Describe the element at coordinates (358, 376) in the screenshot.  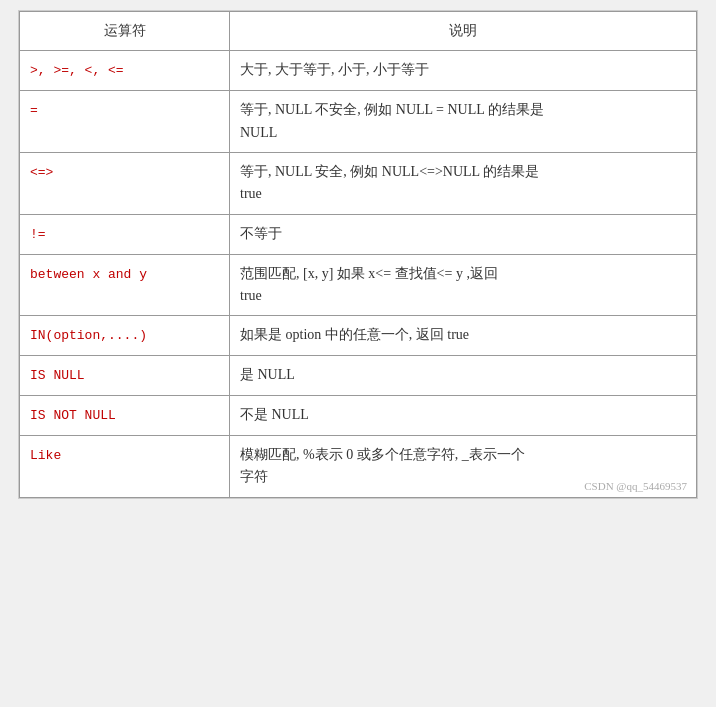
I see `table-row: IS NULL 是 NULL` at that location.